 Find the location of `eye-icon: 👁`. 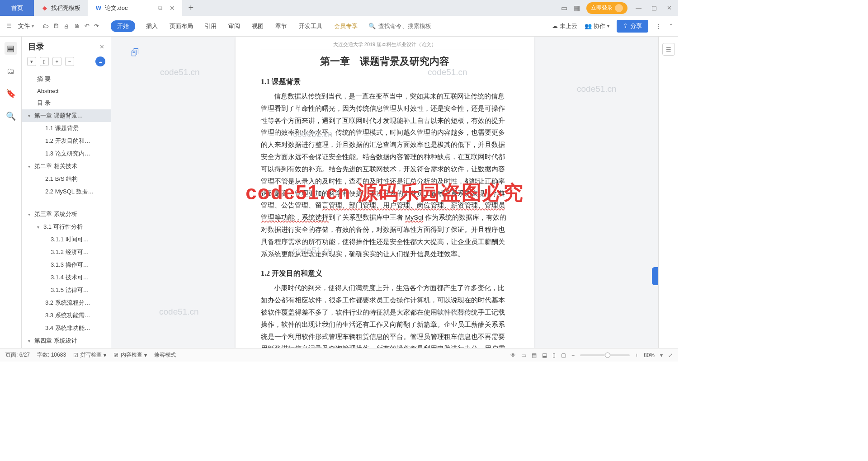

eye-icon: 👁 is located at coordinates (513, 355).